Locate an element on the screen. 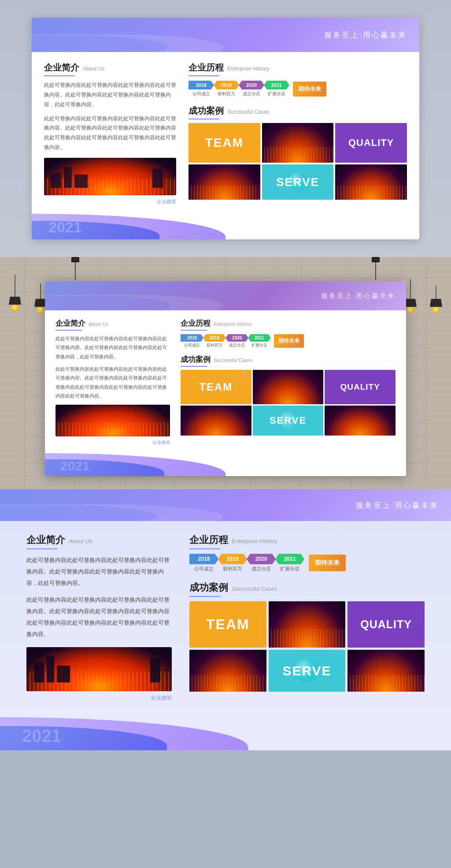 Image resolution: width=451 pixels, height=868 pixels. cases-title-zh-2: 成功案例 is located at coordinates (196, 360).